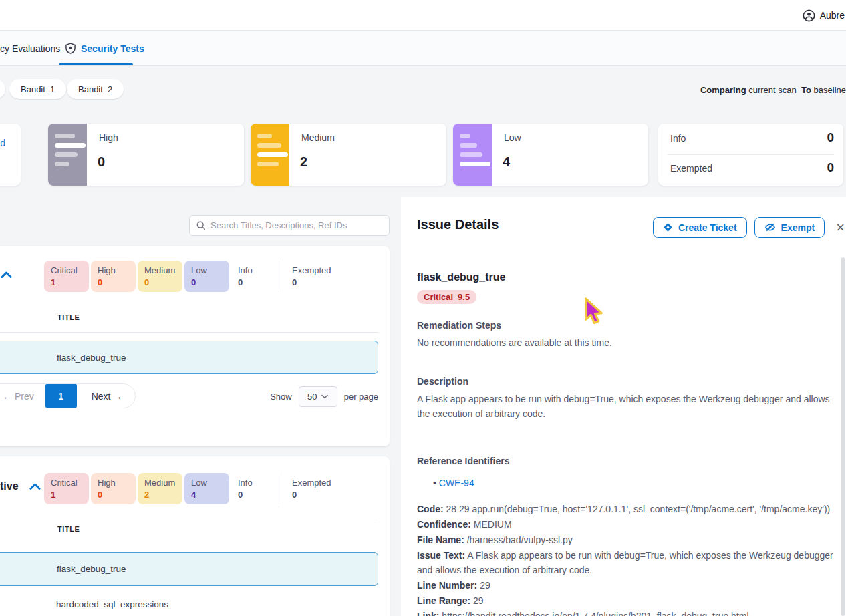 The height and width of the screenshot is (616, 846). What do you see at coordinates (3, 143) in the screenshot?
I see `partial-link-fragment: d` at bounding box center [3, 143].